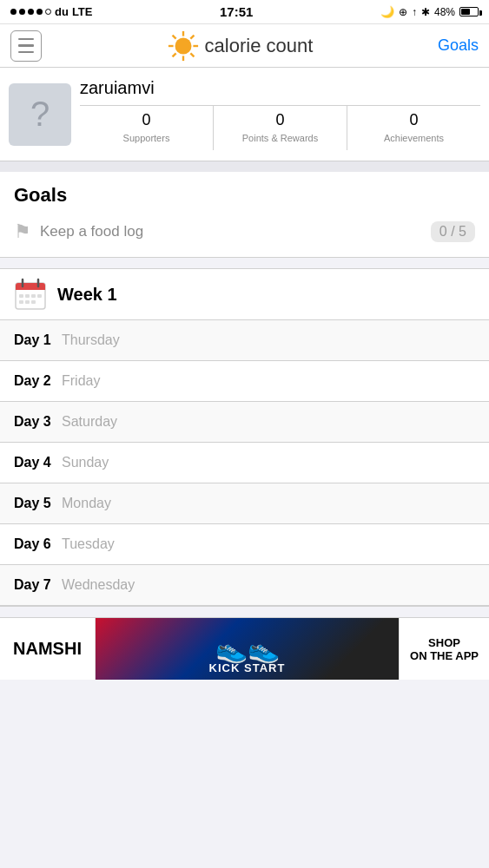 This screenshot has width=489, height=868. I want to click on day-name-3: Saturday, so click(89, 422).